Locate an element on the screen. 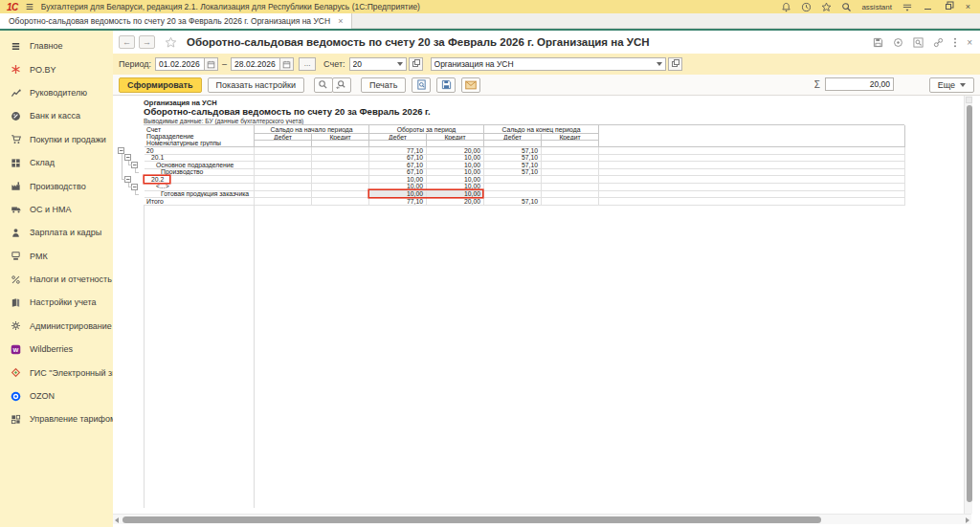 This screenshot has height=527, width=980. account-dropdown-icon is located at coordinates (400, 64).